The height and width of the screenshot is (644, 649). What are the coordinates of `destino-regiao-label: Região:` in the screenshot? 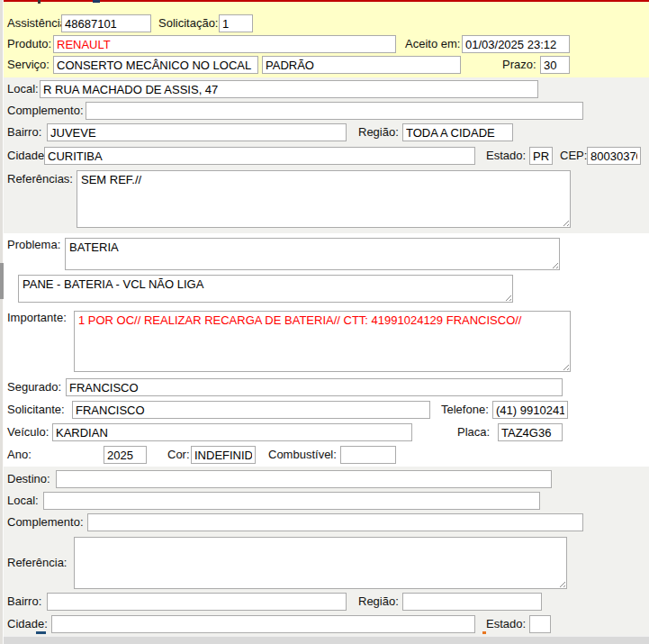 It's located at (378, 602).